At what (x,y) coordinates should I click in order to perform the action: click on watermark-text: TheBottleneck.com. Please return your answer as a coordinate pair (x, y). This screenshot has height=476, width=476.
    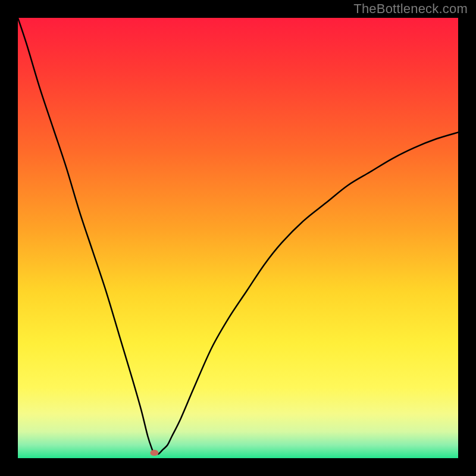
    Looking at the image, I should click on (411, 9).